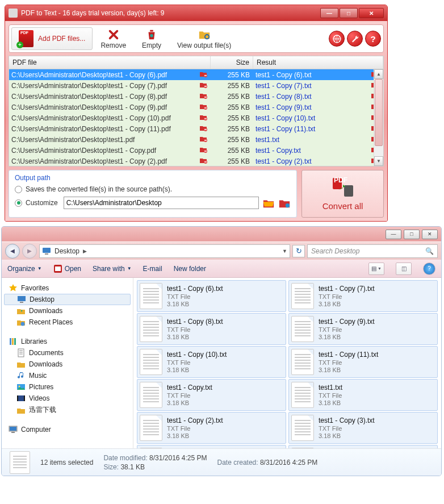 Image resolution: width=444 pixels, height=504 pixels. What do you see at coordinates (153, 269) in the screenshot?
I see `email-label: E-mail` at bounding box center [153, 269].